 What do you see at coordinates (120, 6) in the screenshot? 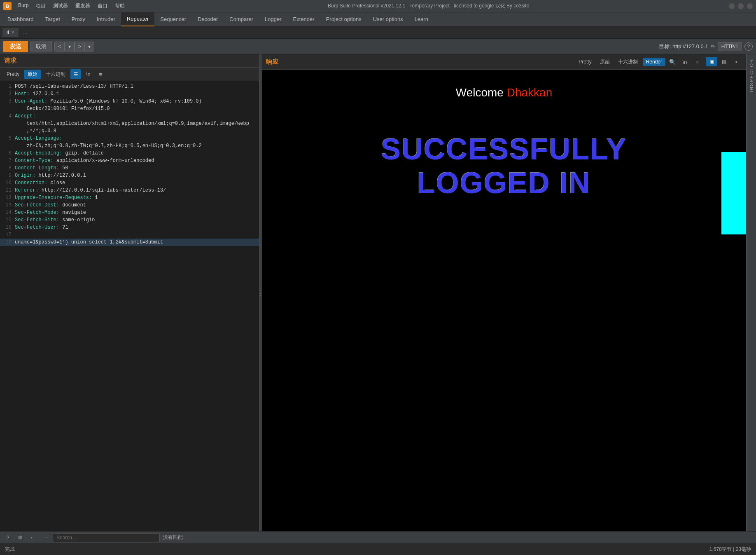
I see `menu-help: 帮助` at bounding box center [120, 6].